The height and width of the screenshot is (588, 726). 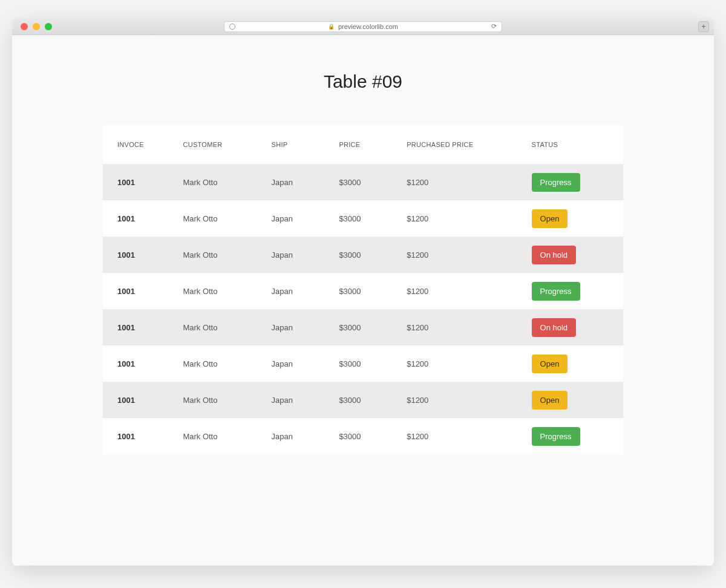 What do you see at coordinates (298, 145) in the screenshot?
I see `header-ship: SHIP` at bounding box center [298, 145].